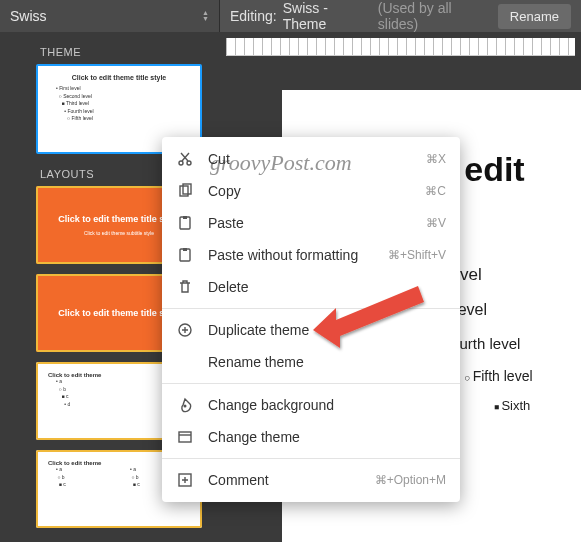 This screenshot has width=581, height=542. Describe the element at coordinates (185, 437) in the screenshot. I see `theme-icon` at that location.